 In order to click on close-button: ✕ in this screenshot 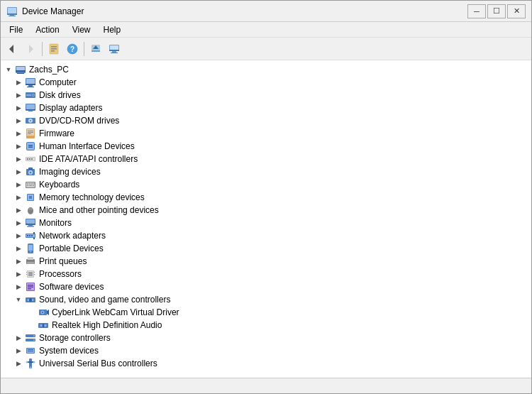, I will do `click(516, 11)`.